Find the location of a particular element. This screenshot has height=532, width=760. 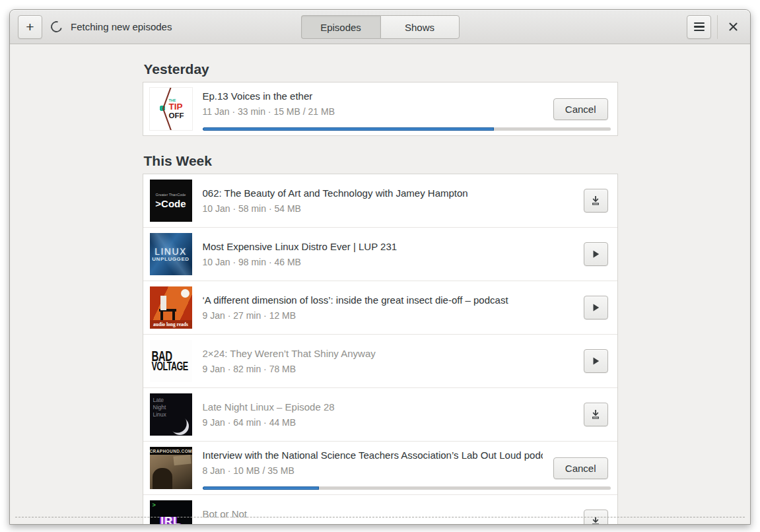

episode-title: Interview with the National Science Teac… is located at coordinates (372, 455).